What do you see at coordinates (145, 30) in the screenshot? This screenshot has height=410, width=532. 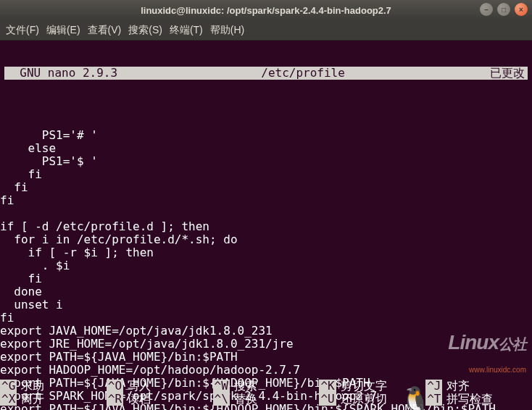 I see `menu-search: 搜索(S)` at bounding box center [145, 30].